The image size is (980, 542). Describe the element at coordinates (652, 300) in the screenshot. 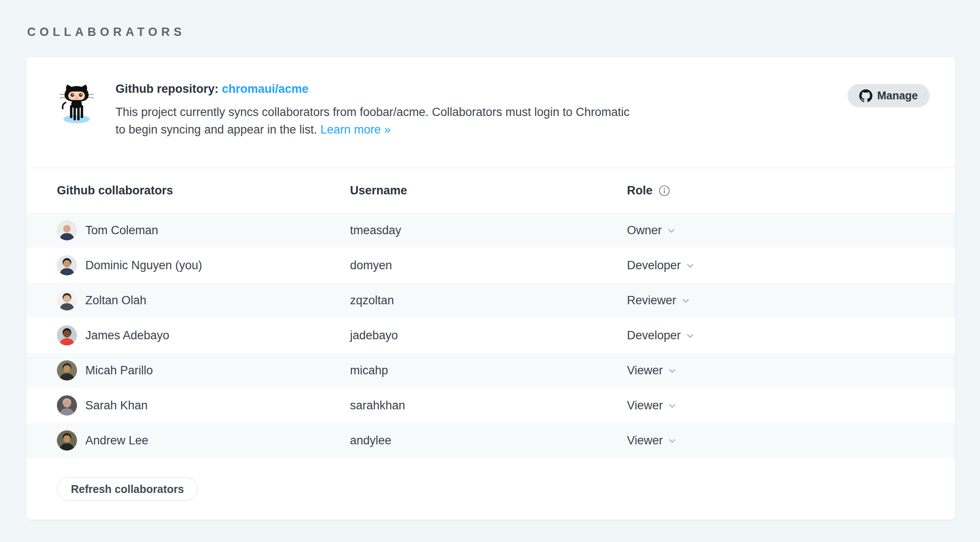

I see `role-value: Reviewer` at that location.